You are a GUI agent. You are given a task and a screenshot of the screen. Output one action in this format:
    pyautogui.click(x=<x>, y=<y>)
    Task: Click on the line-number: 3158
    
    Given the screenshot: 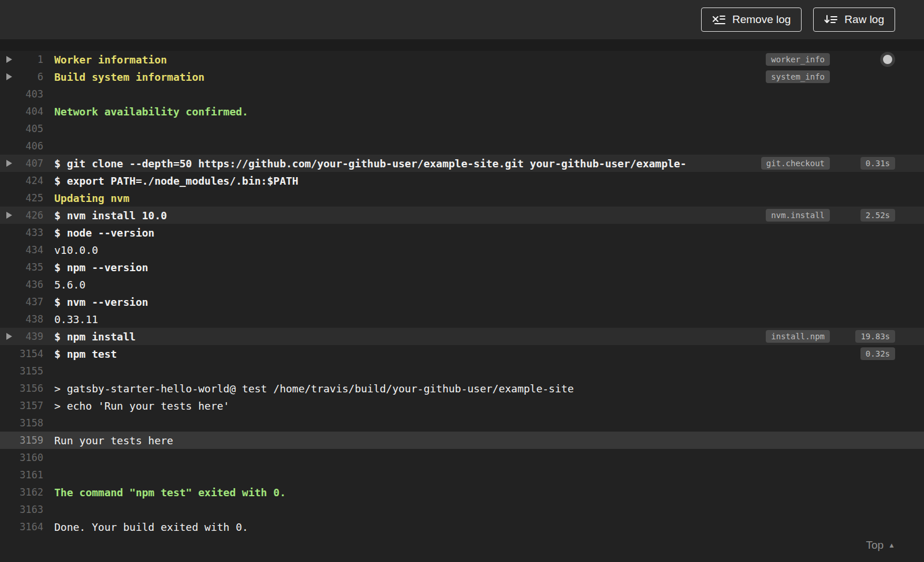 What is the action you would take?
    pyautogui.click(x=22, y=423)
    